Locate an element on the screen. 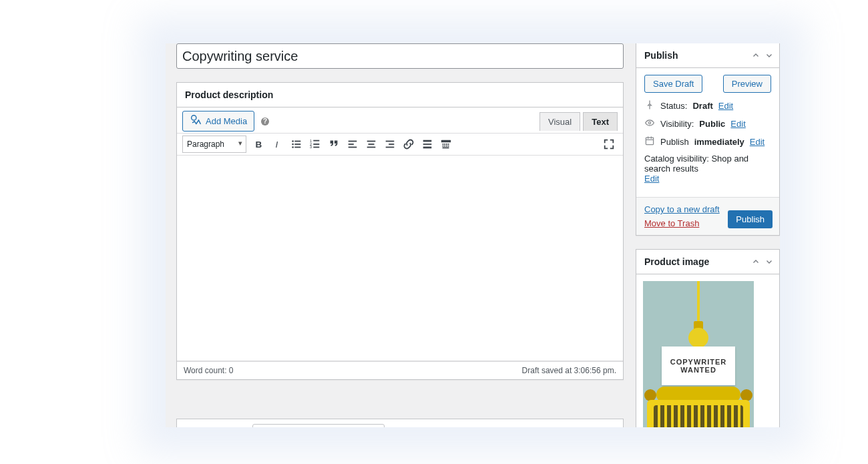 Image resolution: width=868 pixels, height=464 pixels. italic-icon: I is located at coordinates (278, 144).